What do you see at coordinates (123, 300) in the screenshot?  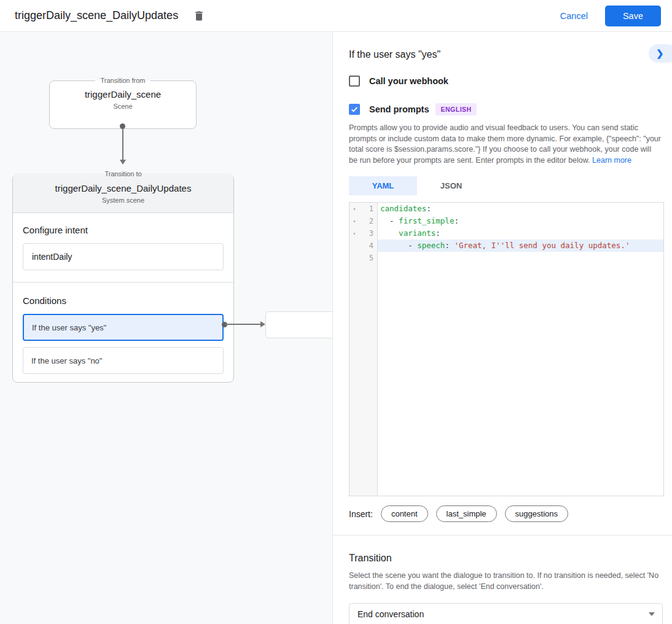 I see `scene-body: Configure intent intentDaily Conditions …` at bounding box center [123, 300].